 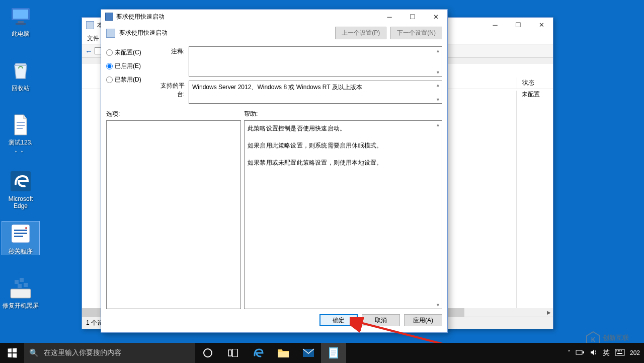 What do you see at coordinates (322, 353) in the screenshot?
I see `taskbar: 🔍 在这里输入你要搜的内容 ˄ 英 202` at bounding box center [322, 353].